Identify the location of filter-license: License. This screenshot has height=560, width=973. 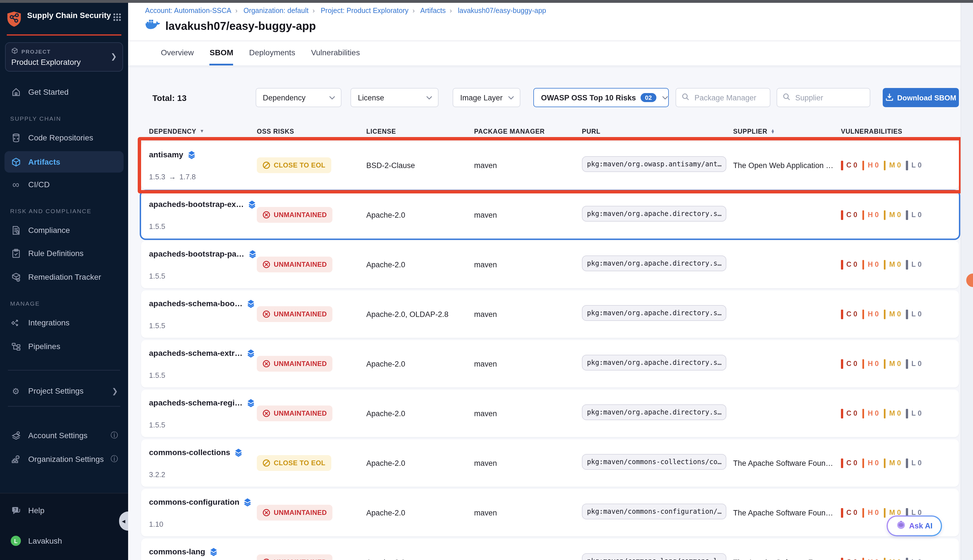
(395, 98).